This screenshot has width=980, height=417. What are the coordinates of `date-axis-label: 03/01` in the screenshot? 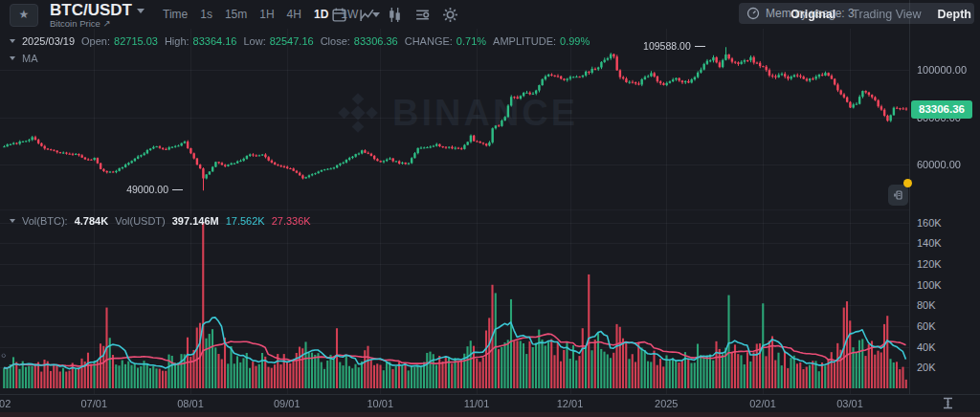 It's located at (850, 404).